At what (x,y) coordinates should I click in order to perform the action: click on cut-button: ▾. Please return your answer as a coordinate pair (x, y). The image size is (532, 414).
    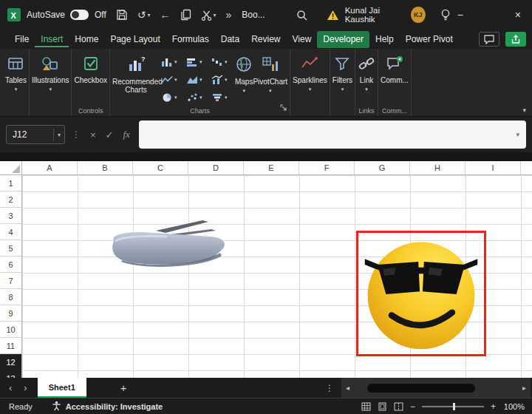
    Looking at the image, I should click on (208, 15).